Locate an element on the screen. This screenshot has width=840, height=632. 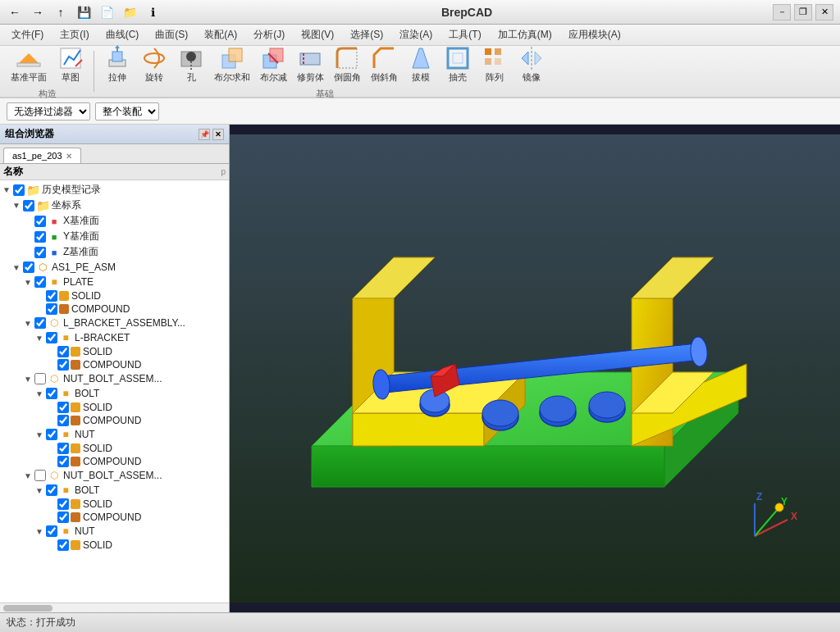
open-icon: 📁 is located at coordinates (130, 12).